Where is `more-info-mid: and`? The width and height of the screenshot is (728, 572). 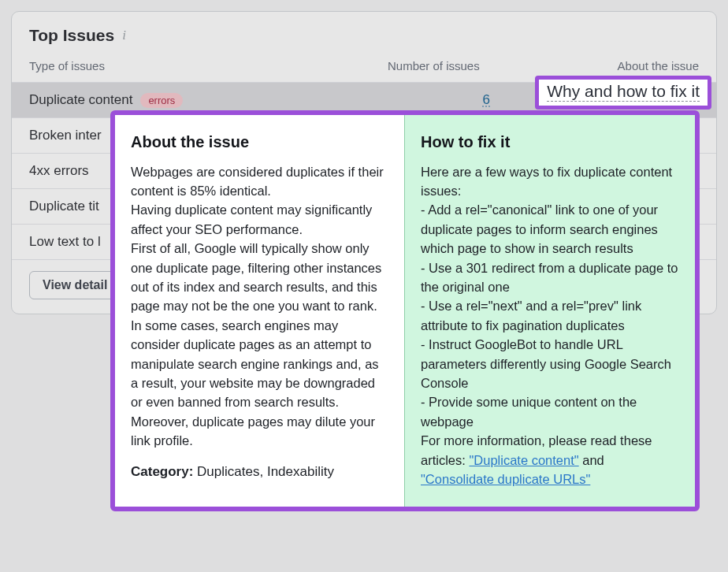 more-info-mid: and is located at coordinates (592, 460).